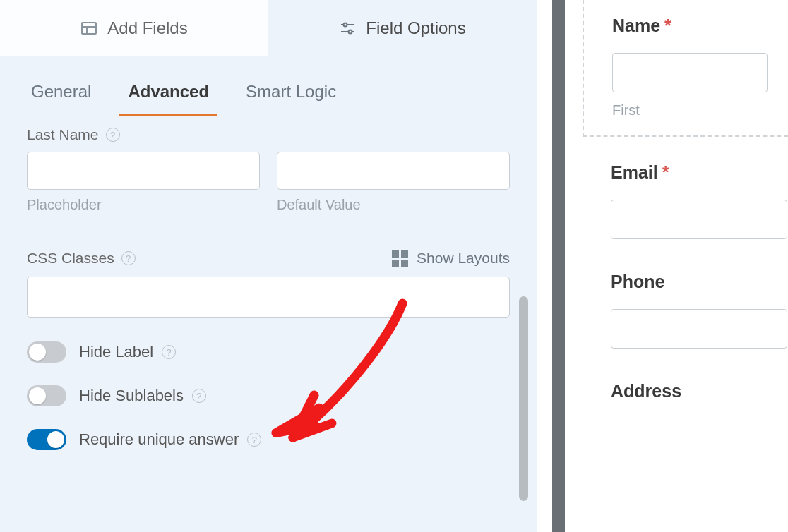 Image resolution: width=788 pixels, height=532 pixels. Describe the element at coordinates (47, 396) in the screenshot. I see `hide-sublabels-toggle` at that location.